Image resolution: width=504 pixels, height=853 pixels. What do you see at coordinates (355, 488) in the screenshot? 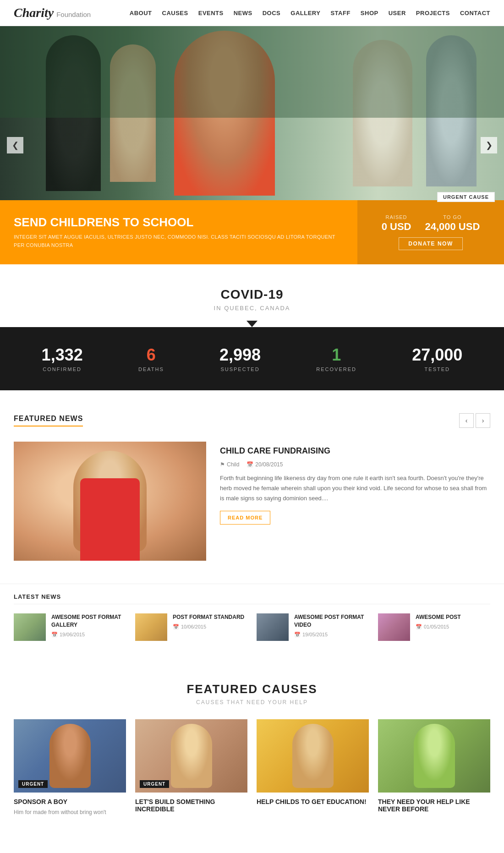
I see `news-excerpt: Forth fruit beginning life likeness dry …` at bounding box center [355, 488].